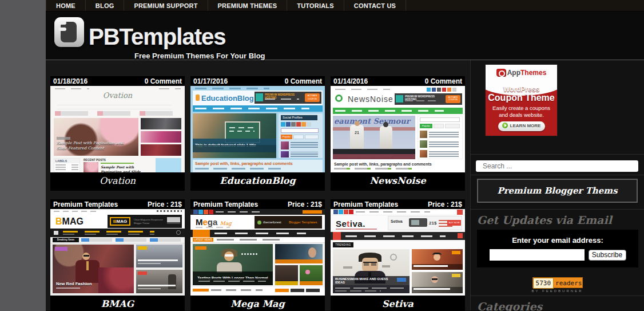  What do you see at coordinates (105, 6) in the screenshot?
I see `nav-item-blog: BLOG` at bounding box center [105, 6].